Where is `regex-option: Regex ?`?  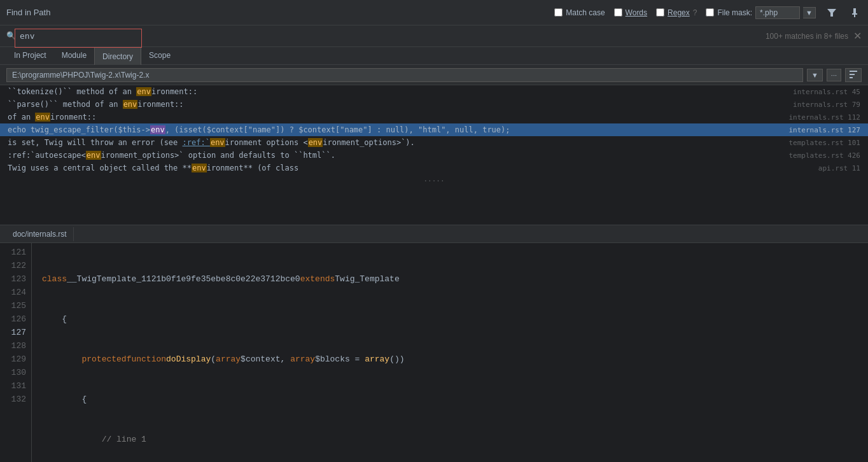 regex-option: Regex ? is located at coordinates (676, 13).